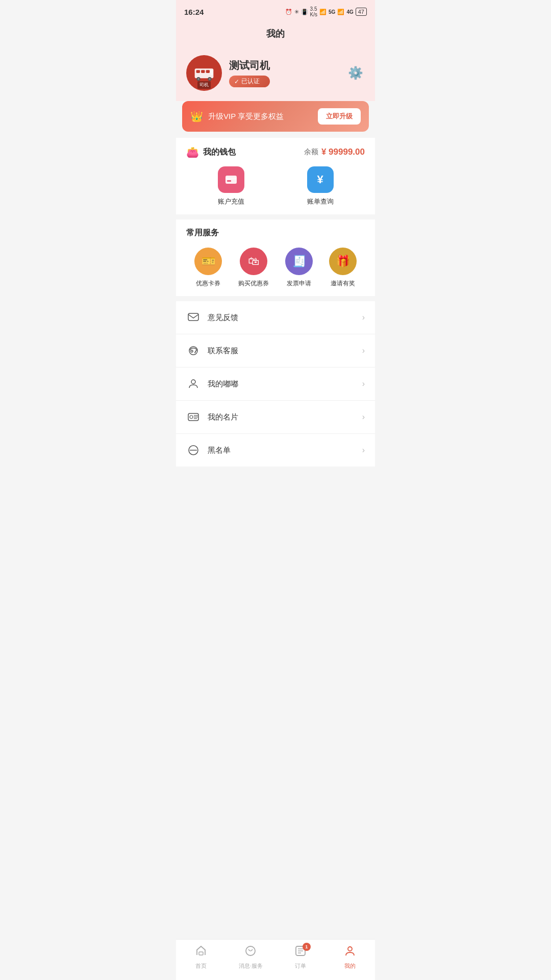 Image resolution: width=551 pixels, height=980 pixels. Describe the element at coordinates (237, 116) in the screenshot. I see `vip-banner-left: 👑 升级VIP 享受更多权益` at that location.